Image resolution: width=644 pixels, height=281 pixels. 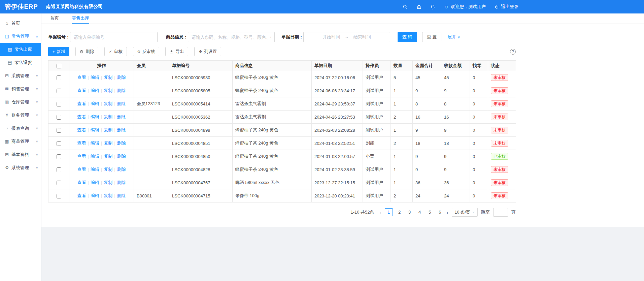 I want to click on notification-bell-icon, so click(x=433, y=7).